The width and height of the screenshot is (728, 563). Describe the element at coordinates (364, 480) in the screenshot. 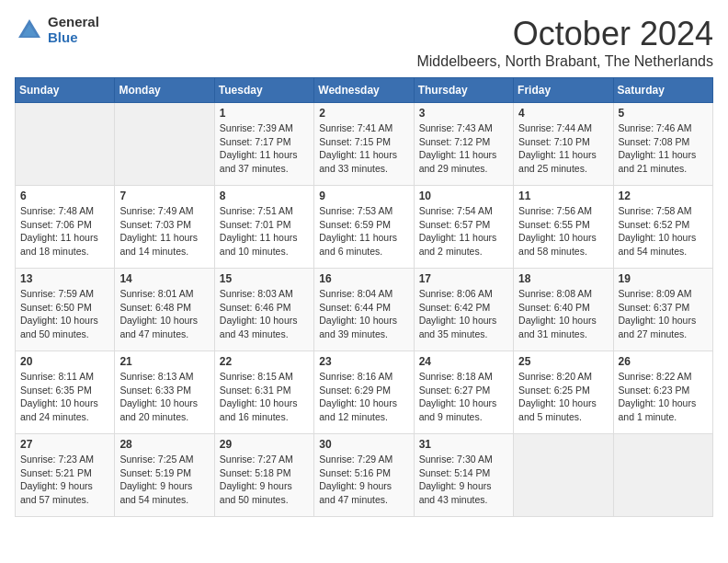

I see `cell-content: Sunrise: 7:29 AM Sunset: 5:16 PM Dayligh…` at that location.